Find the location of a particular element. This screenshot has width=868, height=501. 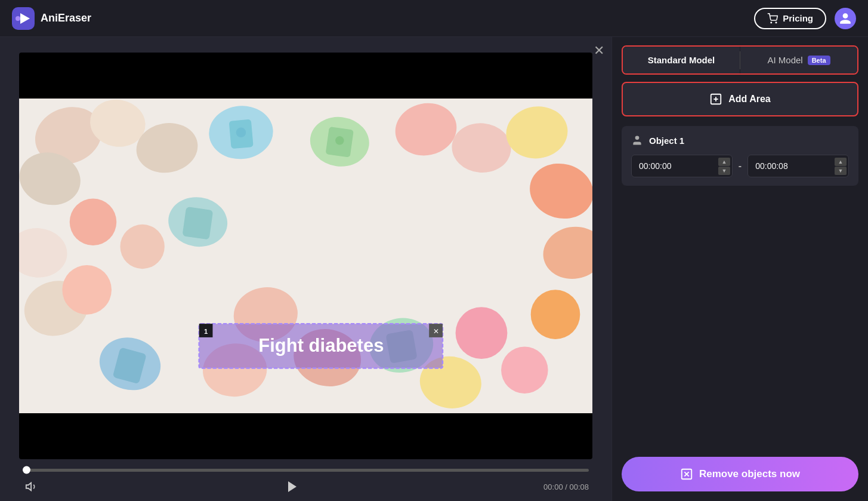

ai-model-label: AI Model is located at coordinates (785, 60).